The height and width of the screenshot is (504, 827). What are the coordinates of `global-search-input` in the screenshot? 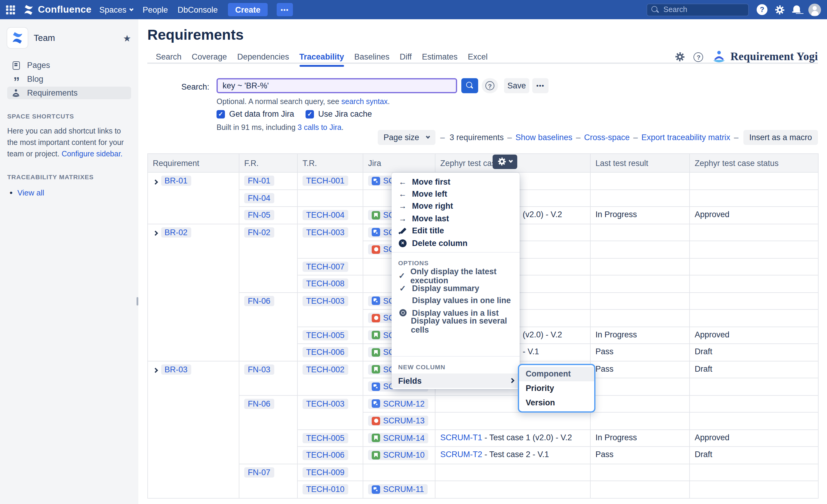 It's located at (701, 9).